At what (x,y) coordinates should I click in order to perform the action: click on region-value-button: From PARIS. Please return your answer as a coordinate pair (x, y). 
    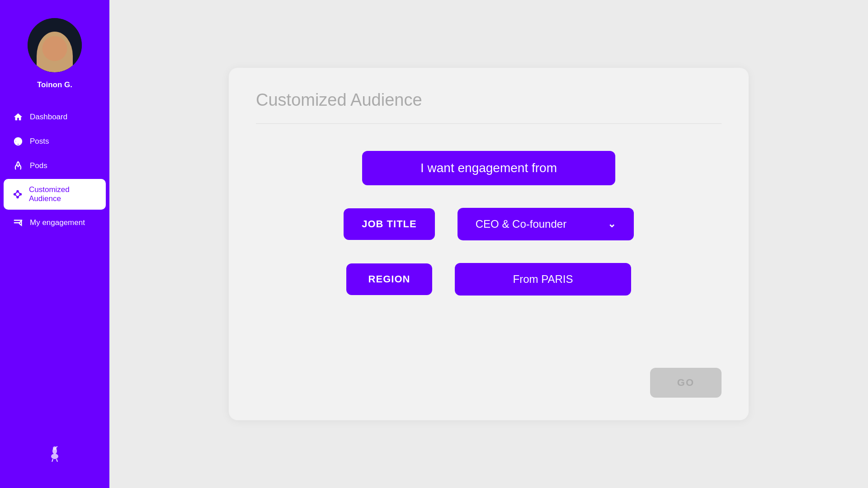
    Looking at the image, I should click on (543, 279).